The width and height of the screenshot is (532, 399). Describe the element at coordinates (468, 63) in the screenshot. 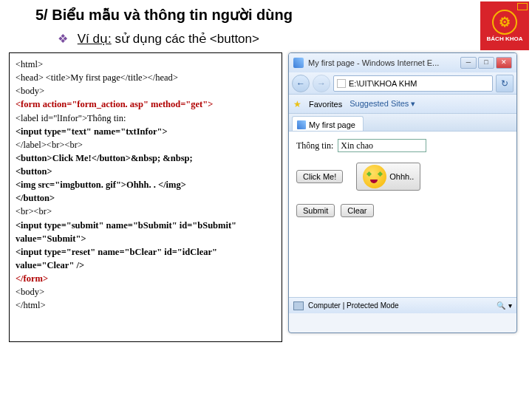

I see `minimize-button: ─` at that location.